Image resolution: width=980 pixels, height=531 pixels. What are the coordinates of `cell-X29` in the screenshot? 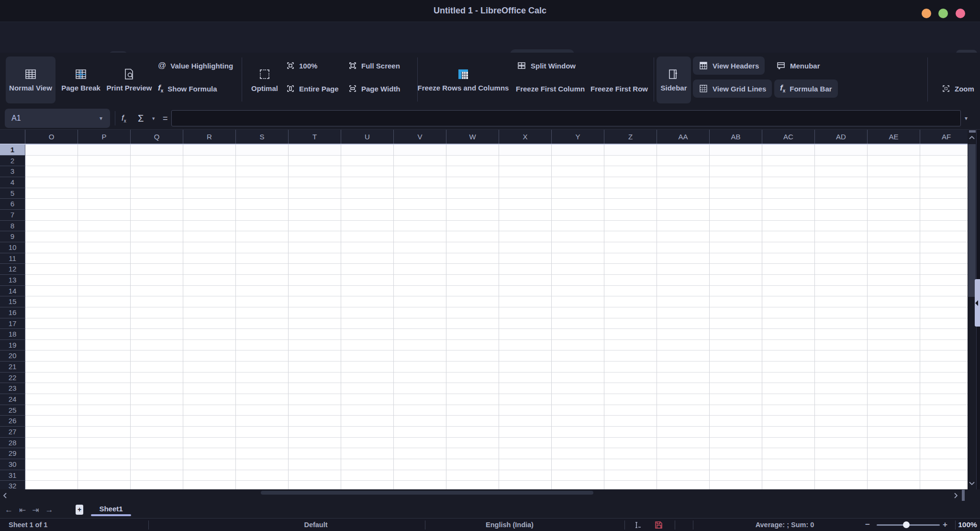 It's located at (525, 454).